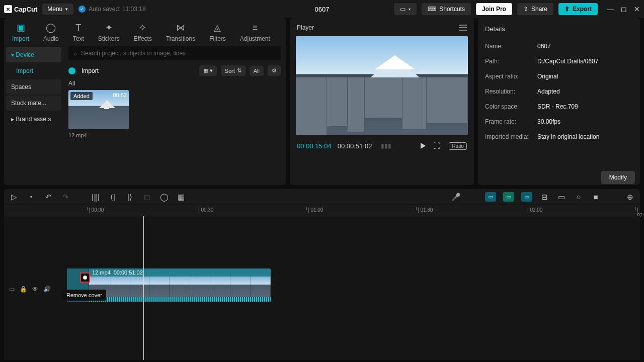 Image resolution: width=644 pixels, height=362 pixels. What do you see at coordinates (99, 114) in the screenshot?
I see `media-thumb: Added 00:52 12.mp4` at bounding box center [99, 114].